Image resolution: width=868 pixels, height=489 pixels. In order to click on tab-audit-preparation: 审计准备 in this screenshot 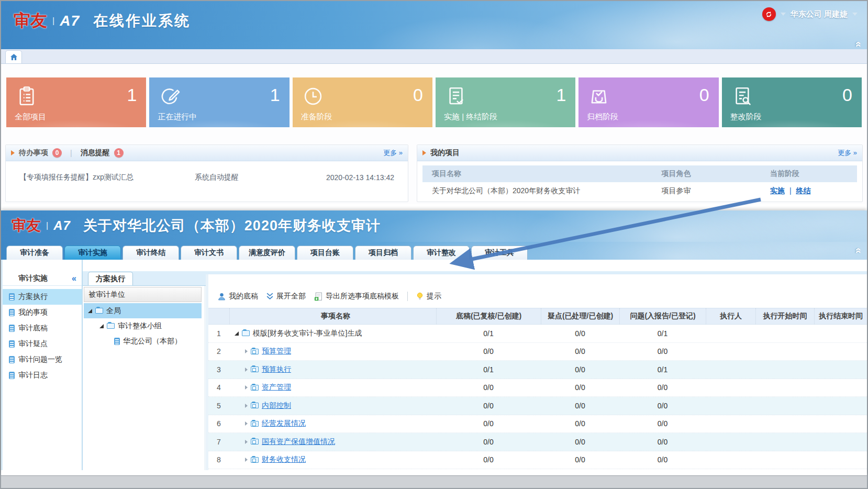, I will do `click(35, 252)`.